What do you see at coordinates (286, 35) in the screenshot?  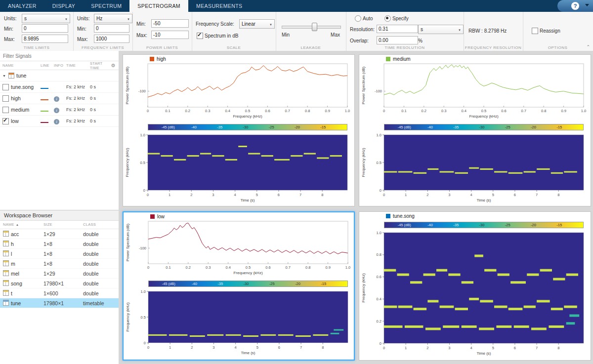 I see `leakage-min-label: Min` at bounding box center [286, 35].